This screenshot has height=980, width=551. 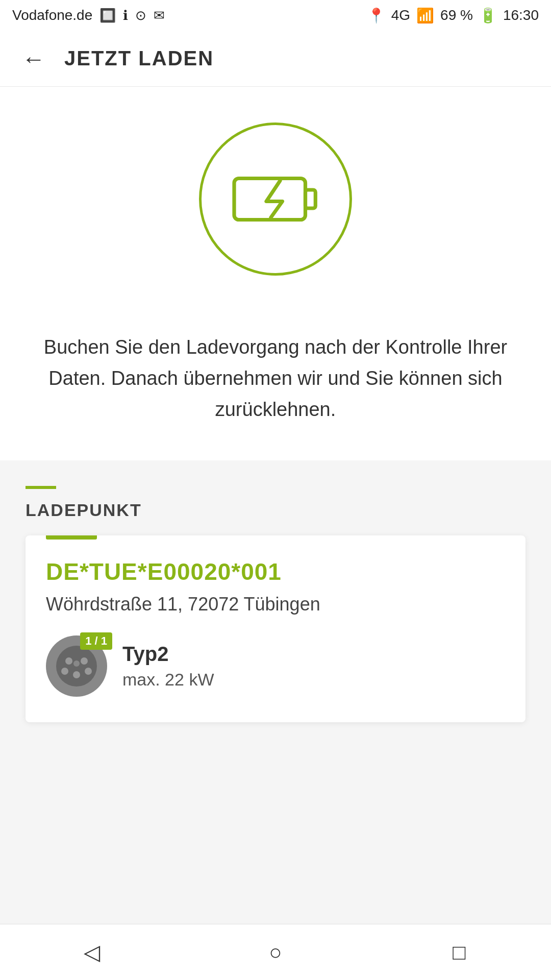 What do you see at coordinates (276, 952) in the screenshot?
I see `home-nav-button: ○` at bounding box center [276, 952].